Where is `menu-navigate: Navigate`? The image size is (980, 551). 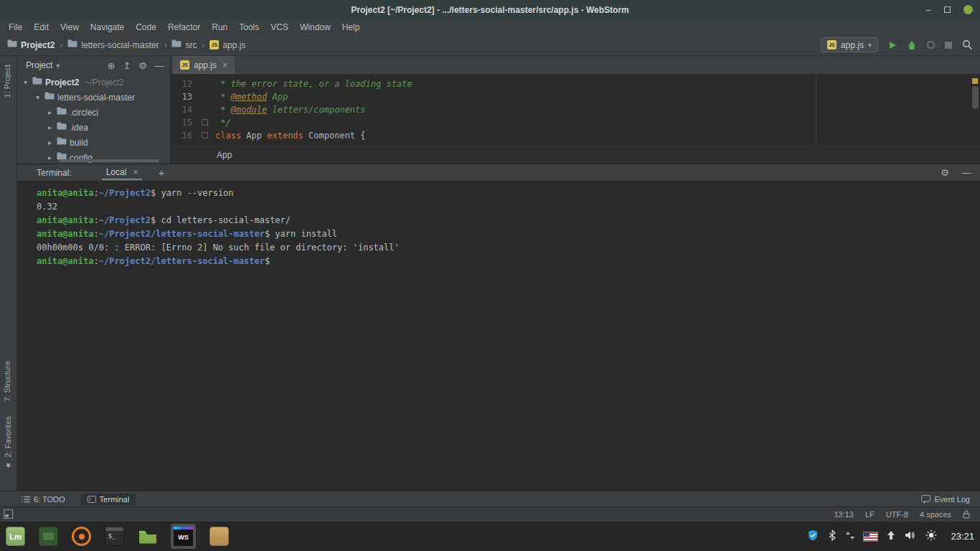
menu-navigate: Navigate is located at coordinates (108, 27).